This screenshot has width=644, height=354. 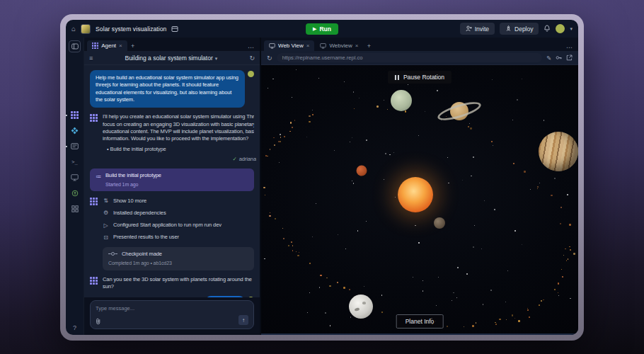 What do you see at coordinates (75, 208) in the screenshot?
I see `rail-tools-grid-icon` at bounding box center [75, 208].